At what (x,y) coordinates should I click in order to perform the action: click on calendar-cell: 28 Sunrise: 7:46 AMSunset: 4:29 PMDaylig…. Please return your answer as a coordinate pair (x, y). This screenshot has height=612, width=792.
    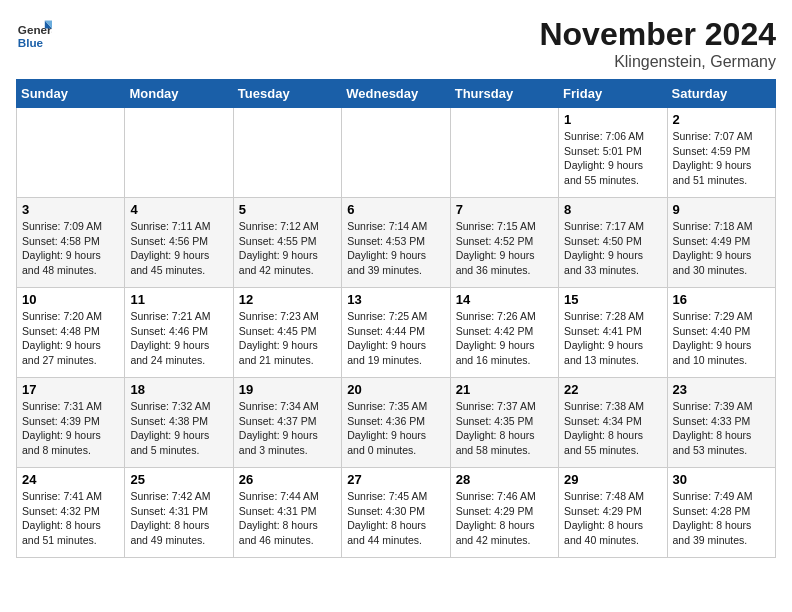
    Looking at the image, I should click on (504, 513).